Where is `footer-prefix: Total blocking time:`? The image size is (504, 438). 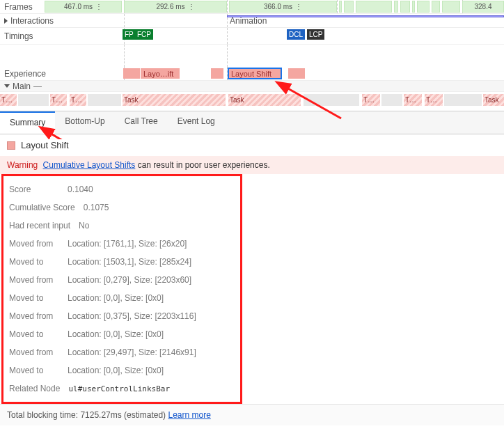 footer-prefix: Total blocking time: is located at coordinates (43, 415).